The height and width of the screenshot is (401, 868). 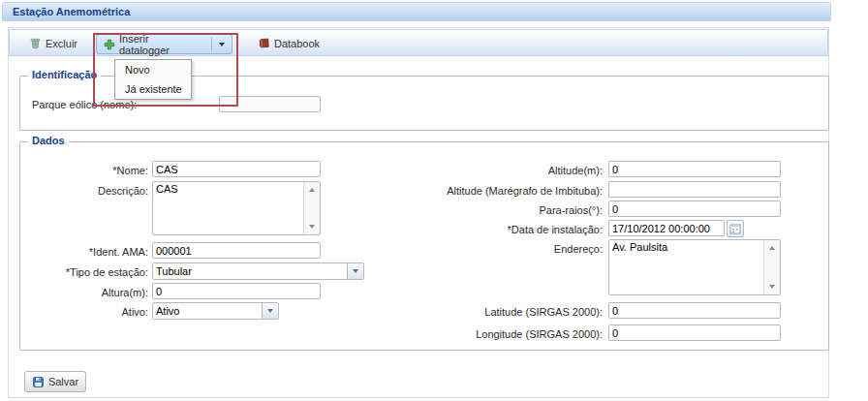 What do you see at coordinates (264, 44) in the screenshot?
I see `book-icon` at bounding box center [264, 44].